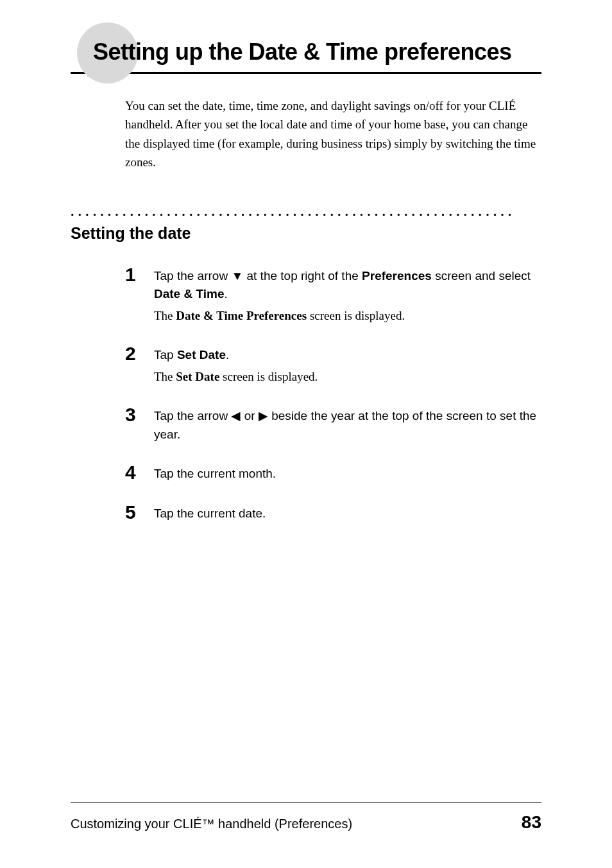 Image resolution: width=612 pixels, height=868 pixels. Describe the element at coordinates (236, 356) in the screenshot. I see `step-instruction: Tap Set Date.` at that location.